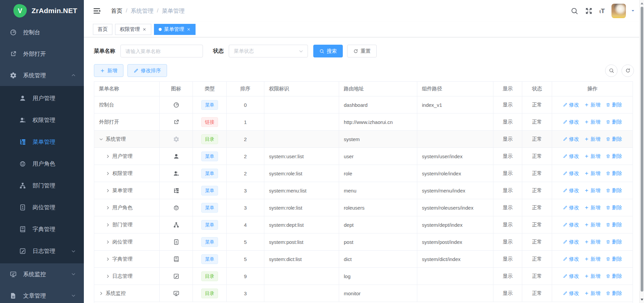 This screenshot has height=303, width=644. What do you see at coordinates (356, 51) in the screenshot?
I see `refresh-icon` at bounding box center [356, 51].